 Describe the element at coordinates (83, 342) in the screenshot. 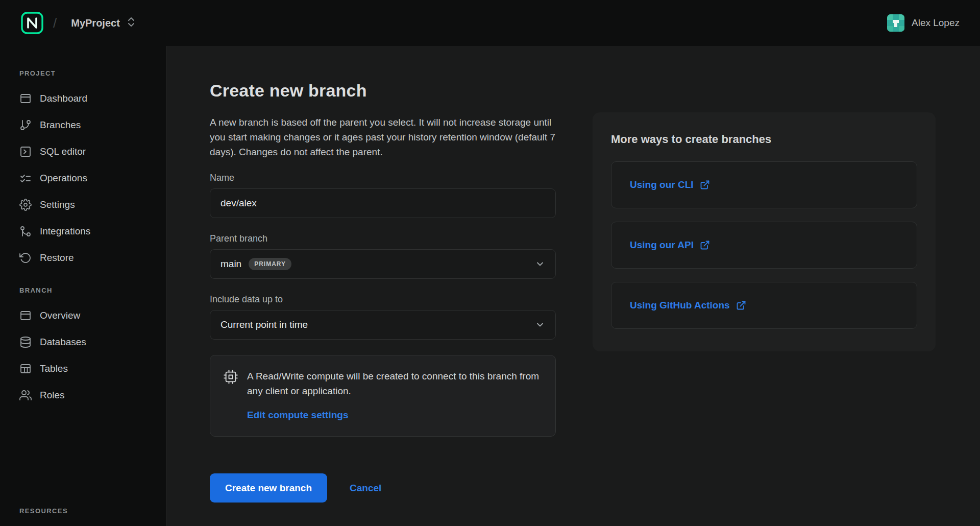

I see `sidebar-item-databases: Databases` at that location.